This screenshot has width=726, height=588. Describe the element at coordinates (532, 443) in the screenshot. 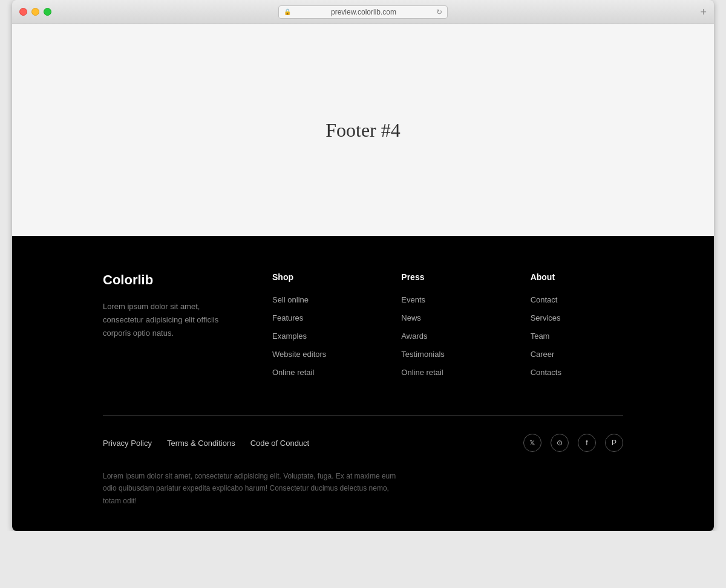

I see `twitter-icon: 𝕏` at that location.